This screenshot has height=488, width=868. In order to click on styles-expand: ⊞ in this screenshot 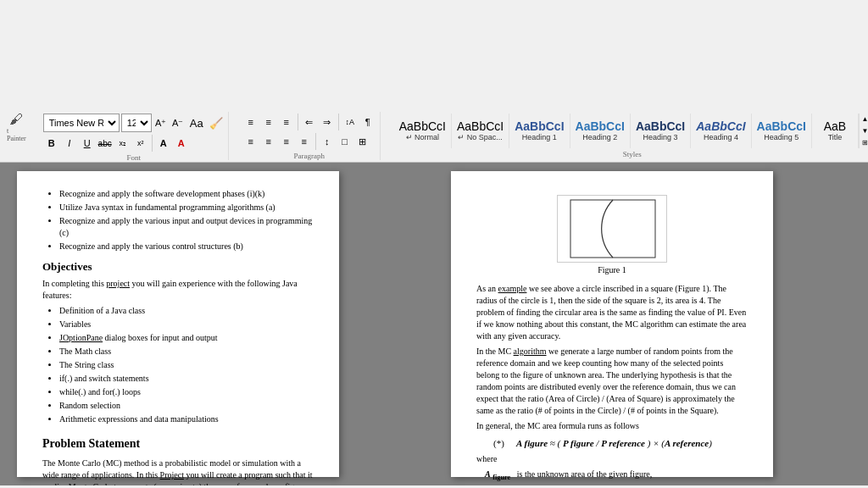, I will do `click(864, 142)`.